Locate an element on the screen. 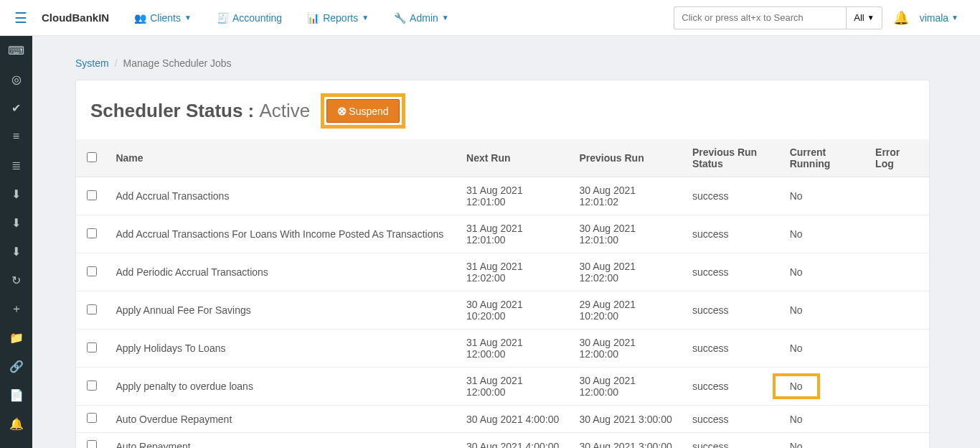  suspend-button: ⊗ Suspend is located at coordinates (363, 111).